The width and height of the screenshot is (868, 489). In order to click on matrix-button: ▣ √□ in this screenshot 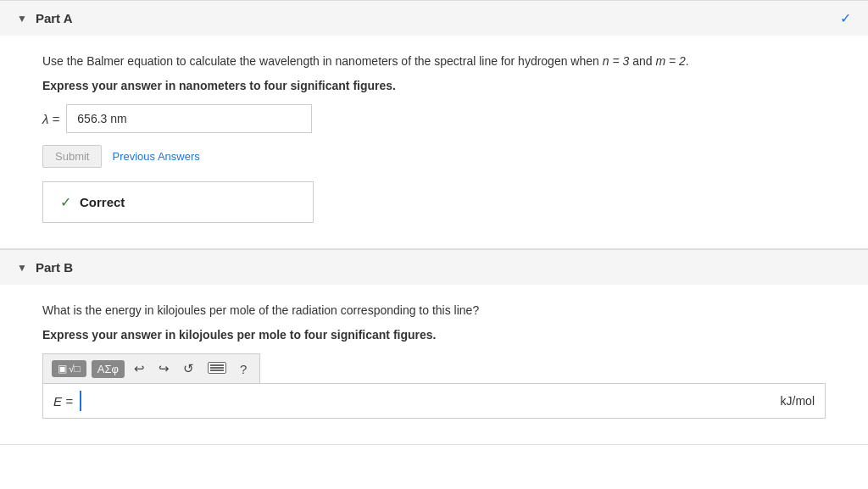, I will do `click(70, 369)`.